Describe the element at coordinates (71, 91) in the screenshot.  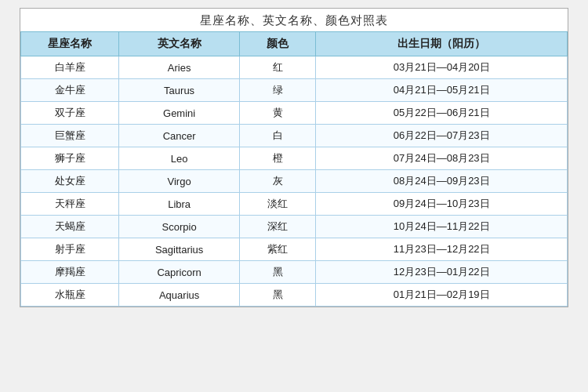
I see `cell-name: 金牛座` at that location.